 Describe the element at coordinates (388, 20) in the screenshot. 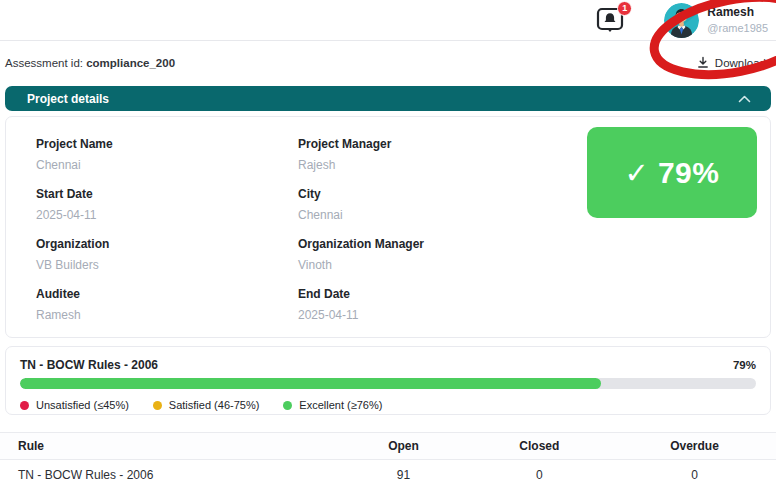

I see `top-bar: 1 Ramesh @rame1985` at that location.